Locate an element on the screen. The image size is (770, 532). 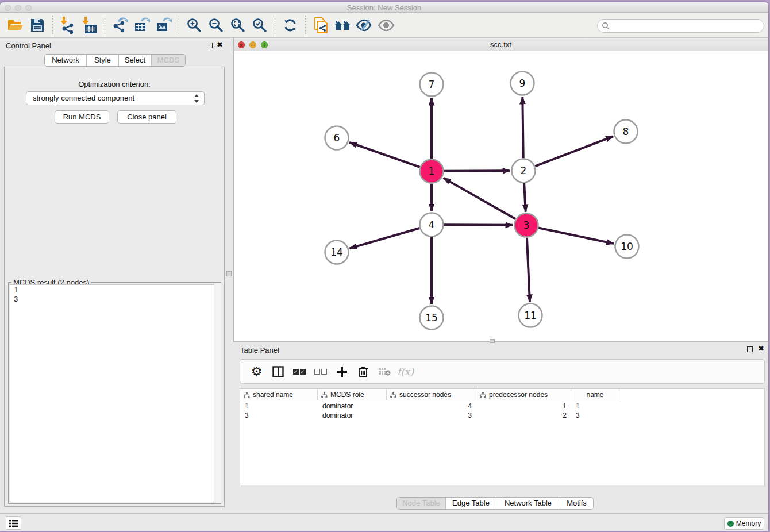
function-builder-icon: f(x) is located at coordinates (406, 372).